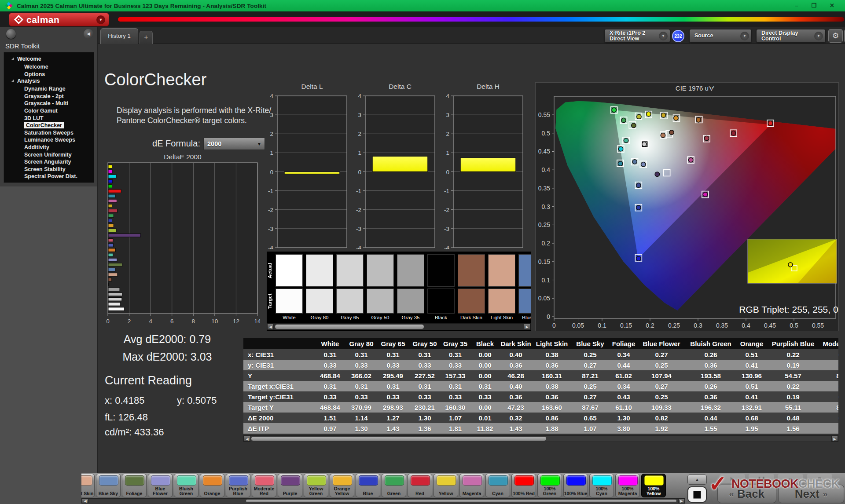 This screenshot has height=504, width=845. What do you see at coordinates (290, 486) in the screenshot?
I see `patch-purple: Purple` at bounding box center [290, 486].